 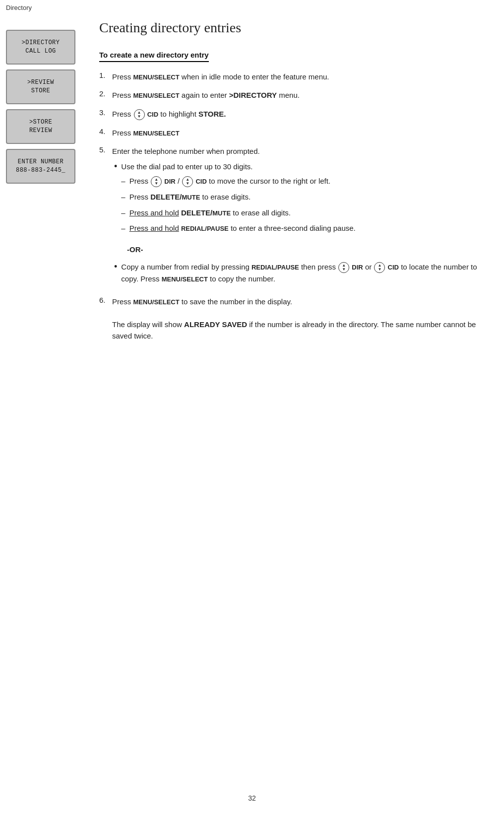 What do you see at coordinates (188, 182) in the screenshot?
I see `nav-icon-cid-sub: ▲▼` at bounding box center [188, 182].